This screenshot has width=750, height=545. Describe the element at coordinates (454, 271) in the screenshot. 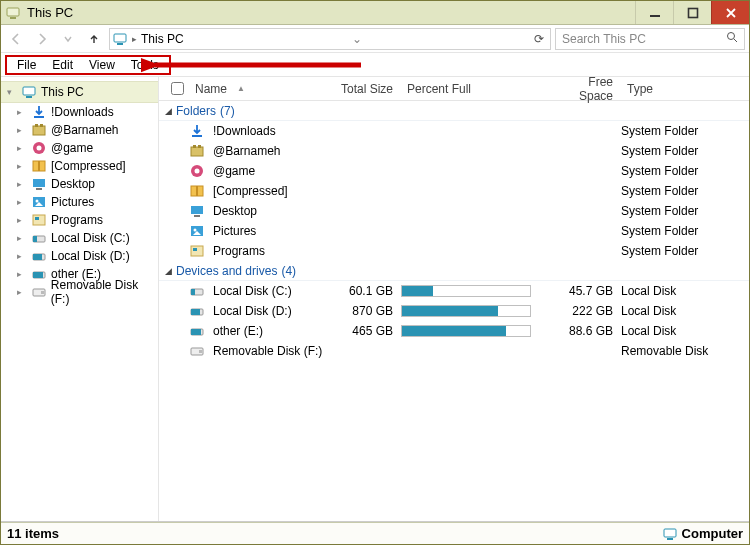

I see `group-drives: ◢ Devices and drives (4)` at that location.